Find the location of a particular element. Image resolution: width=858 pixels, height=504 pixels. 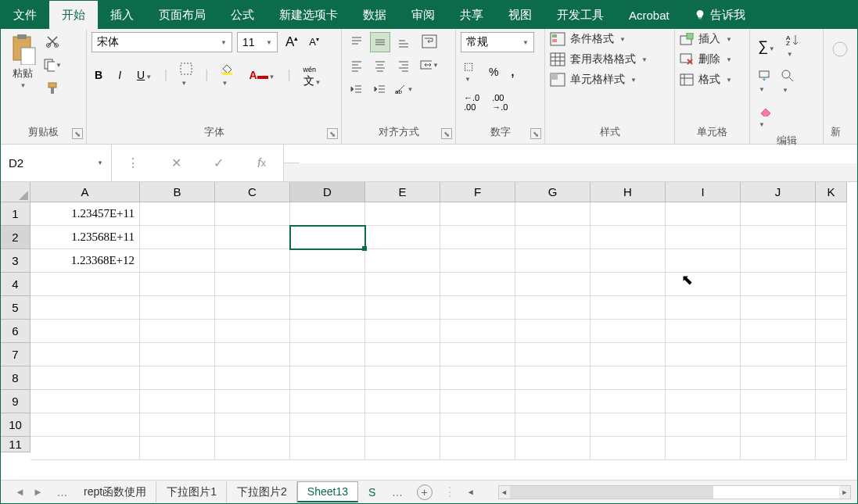

font-name-combo: 宋体▼ is located at coordinates (162, 42).